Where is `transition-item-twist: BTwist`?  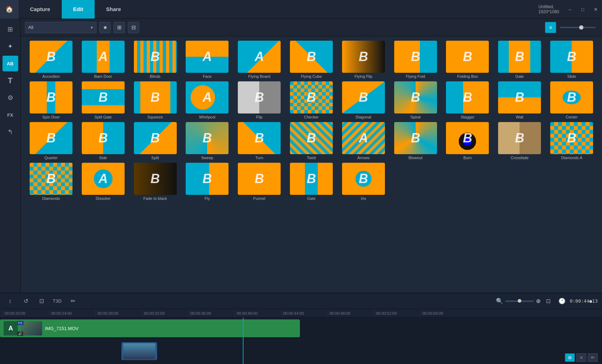 transition-item-twist: BTwist is located at coordinates (311, 141).